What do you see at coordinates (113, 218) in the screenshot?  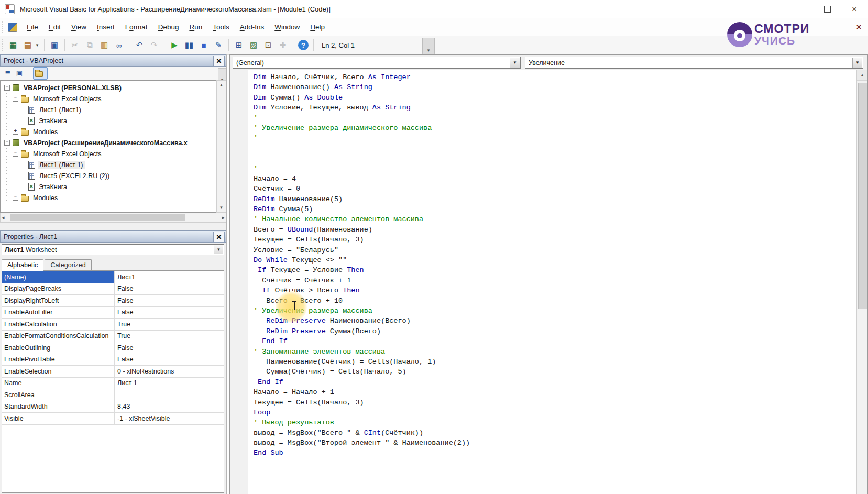 I see `project-tree-hscrollbar: ◂ ▸` at bounding box center [113, 218].